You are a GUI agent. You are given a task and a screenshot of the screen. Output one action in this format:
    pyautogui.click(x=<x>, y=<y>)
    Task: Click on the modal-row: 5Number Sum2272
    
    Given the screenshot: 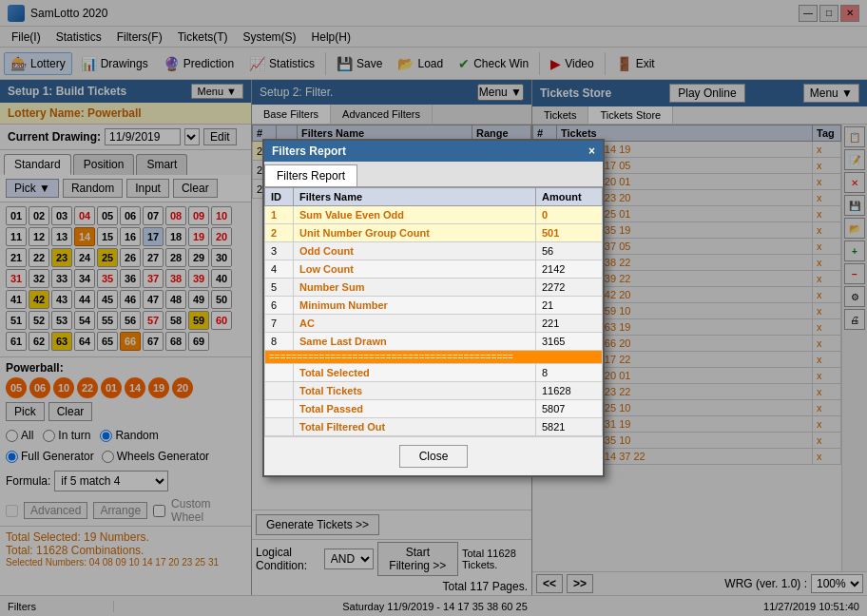 What is the action you would take?
    pyautogui.click(x=434, y=287)
    